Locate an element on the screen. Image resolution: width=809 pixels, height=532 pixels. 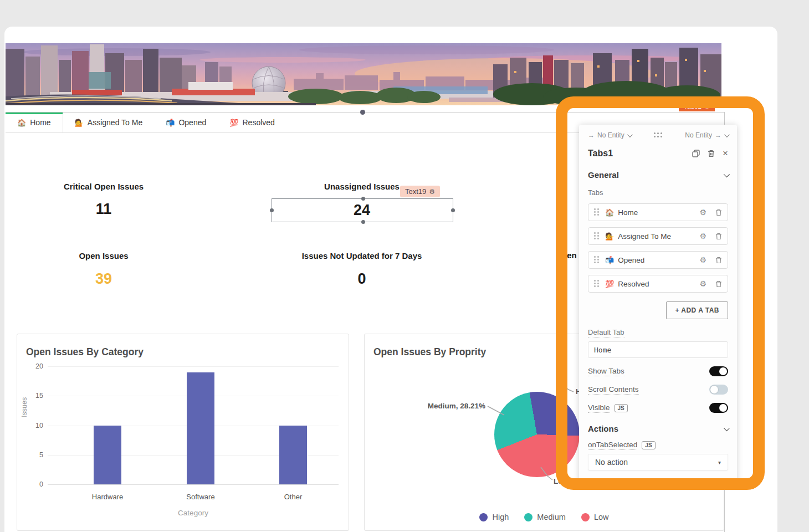
tab-assigned-label: Assigned To Me is located at coordinates (115, 122).